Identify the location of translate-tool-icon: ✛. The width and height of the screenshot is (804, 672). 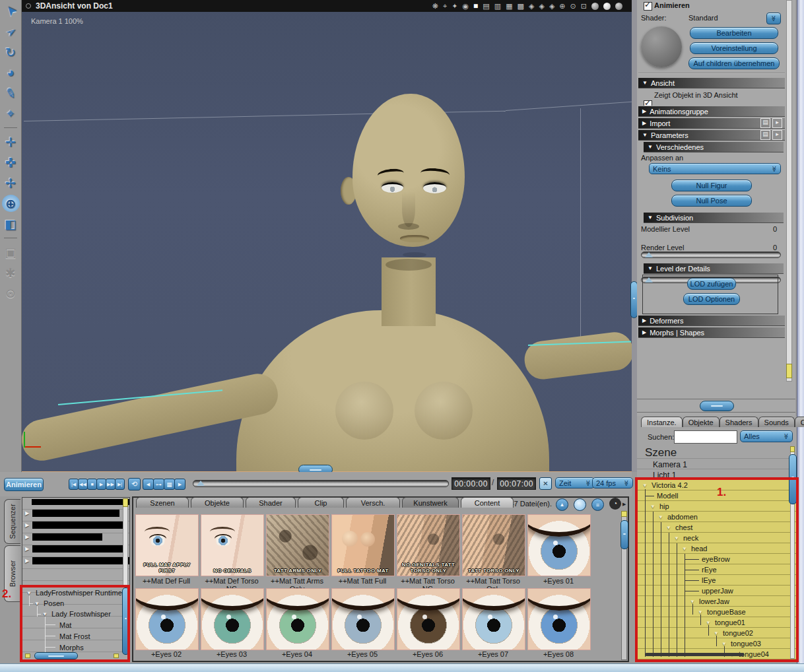
(11, 142).